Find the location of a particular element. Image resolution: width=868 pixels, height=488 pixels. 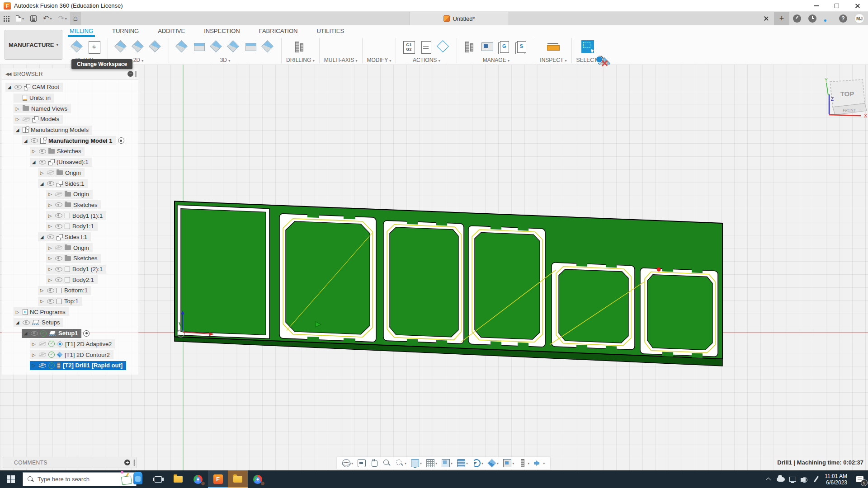

hidden-icons-button is located at coordinates (769, 479).